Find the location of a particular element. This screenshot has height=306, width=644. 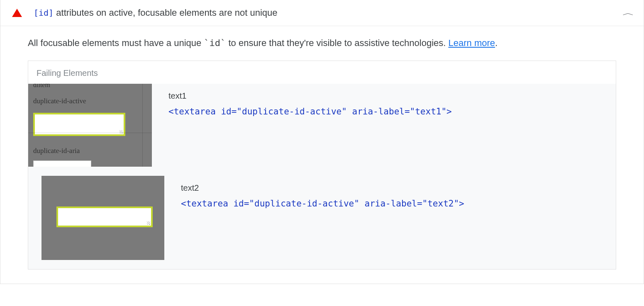

failing-element-detail: text1 <textarea id="duplicate-id-active"… is located at coordinates (310, 100).